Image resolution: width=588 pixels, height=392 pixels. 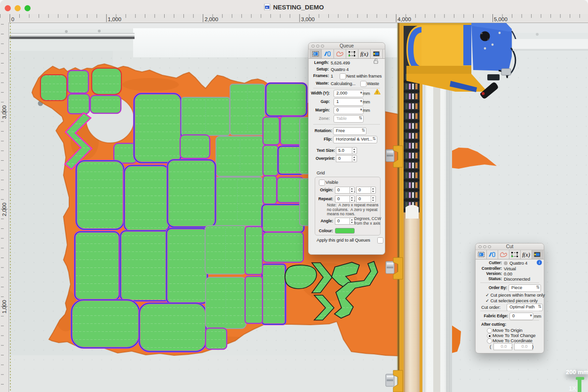 I want to click on svg-text: A, so click(x=267, y=8).